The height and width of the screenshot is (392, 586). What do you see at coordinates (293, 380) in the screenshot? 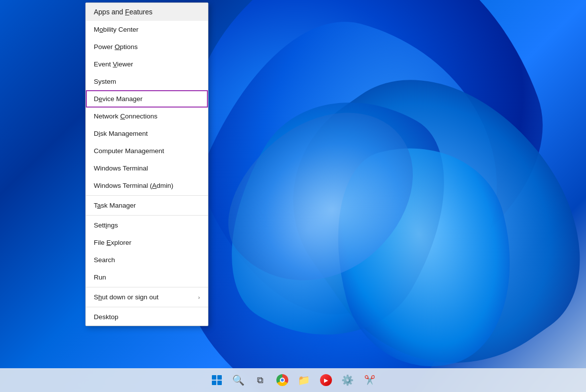
I see `taskbar: 🔍⧉ 📁▶⚙️✂️` at bounding box center [293, 380].